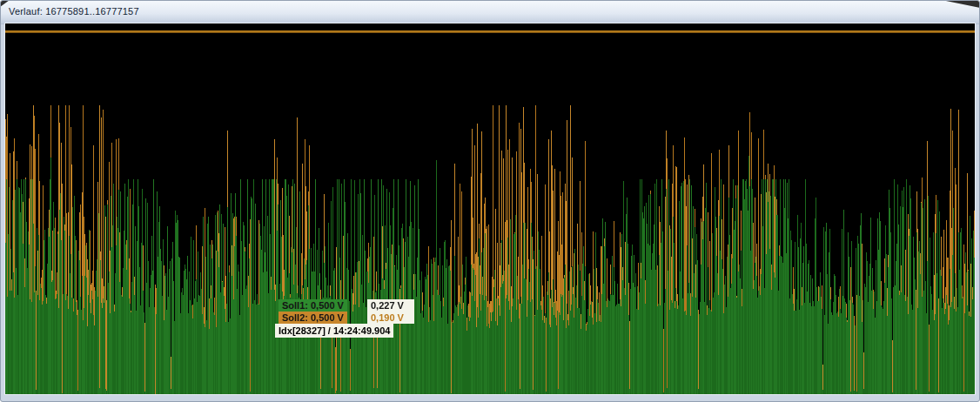 Image resolution: width=980 pixels, height=402 pixels. I want to click on window-title: Verlauf: 16775891..16777157, so click(74, 11).